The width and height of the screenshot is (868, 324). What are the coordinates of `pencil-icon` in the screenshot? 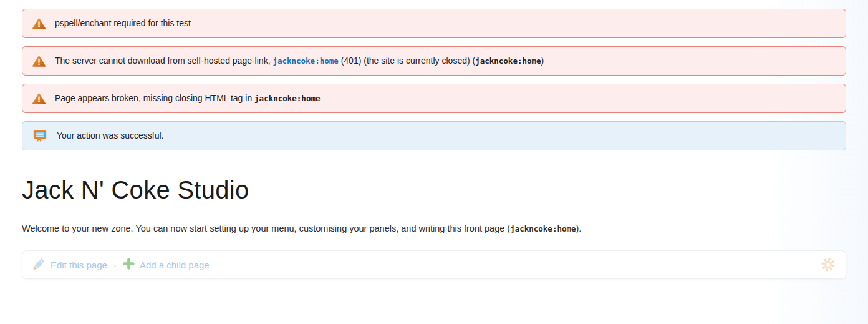 It's located at (39, 265).